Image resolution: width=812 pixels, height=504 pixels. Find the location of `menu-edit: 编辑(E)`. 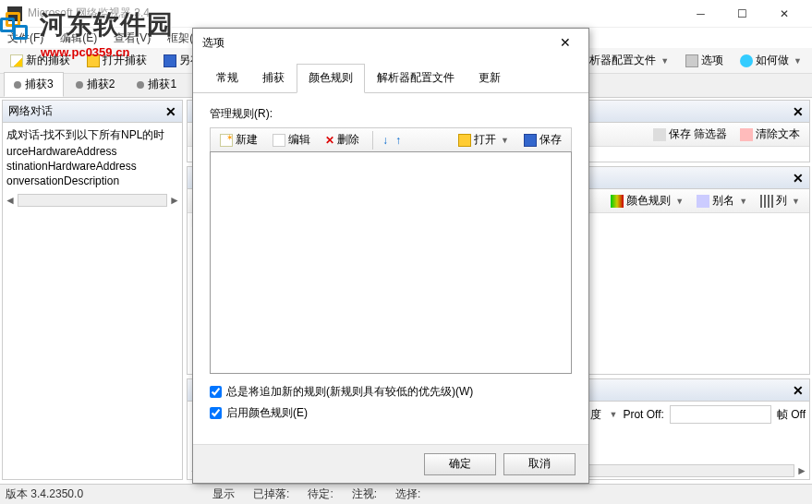

menu-edit: 编辑(E) is located at coordinates (79, 39).